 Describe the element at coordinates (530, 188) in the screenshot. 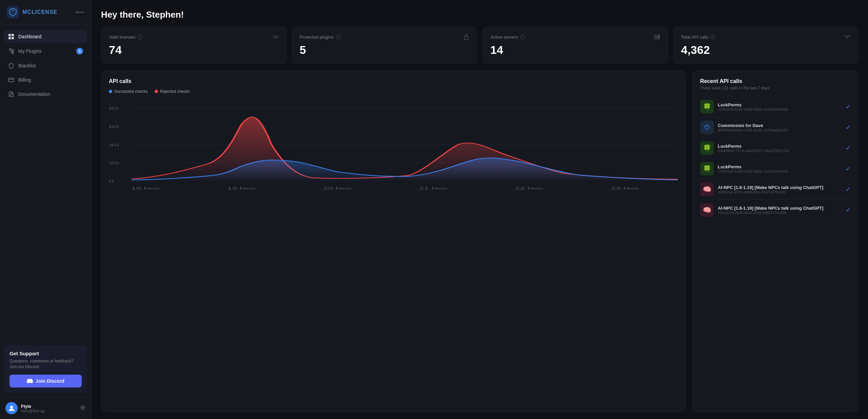

I see `svg-text: 22 Nov` at that location.